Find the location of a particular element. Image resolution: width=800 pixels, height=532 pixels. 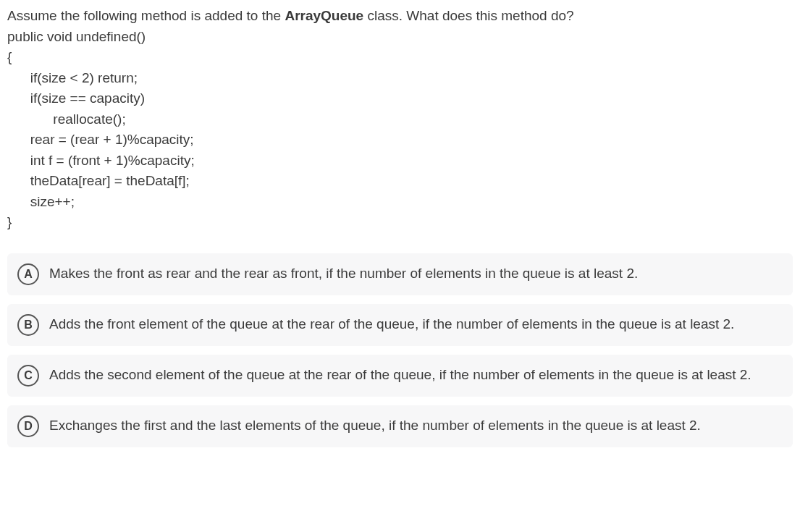

question-intro-pre: Assume the following method is added to … is located at coordinates (146, 16).